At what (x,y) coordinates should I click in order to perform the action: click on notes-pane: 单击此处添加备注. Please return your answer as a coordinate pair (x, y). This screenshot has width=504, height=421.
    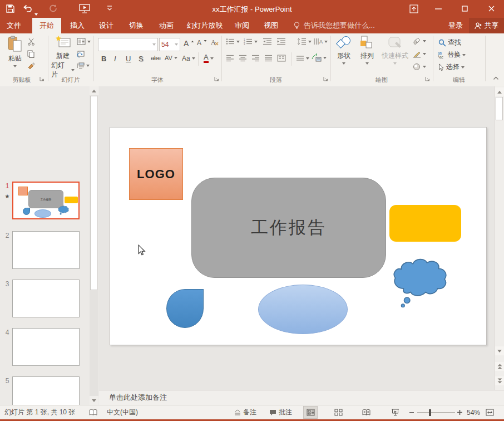
    Looking at the image, I should click on (302, 398).